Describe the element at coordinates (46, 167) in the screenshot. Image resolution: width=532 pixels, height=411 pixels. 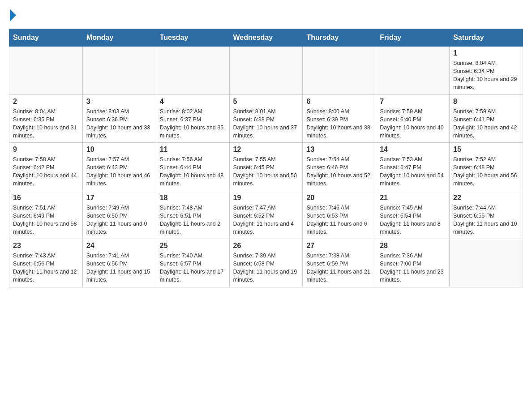
I see `calendar-cell: 9Sunrise: 7:58 AM Sunset: 6:42 PM Daylig…` at that location.